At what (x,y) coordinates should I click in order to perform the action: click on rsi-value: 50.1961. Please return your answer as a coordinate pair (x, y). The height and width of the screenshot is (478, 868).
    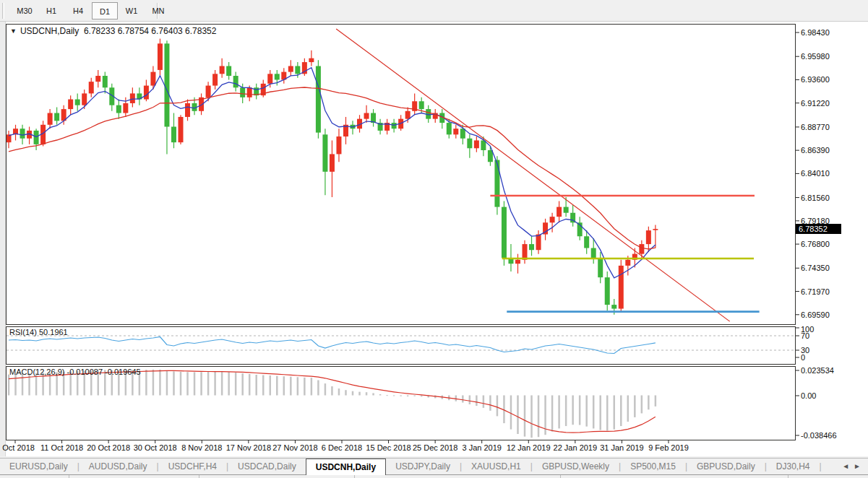
    Looking at the image, I should click on (53, 332).